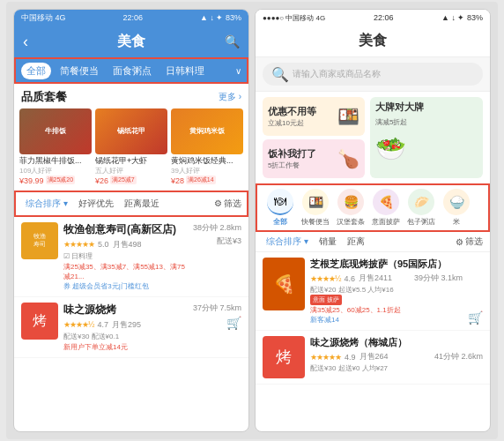 This screenshot has height=441, width=504. I want to click on left-status-bar: 中国移动 4G 22:06 ▲ ↓ ✦ 83%, so click(131, 18).